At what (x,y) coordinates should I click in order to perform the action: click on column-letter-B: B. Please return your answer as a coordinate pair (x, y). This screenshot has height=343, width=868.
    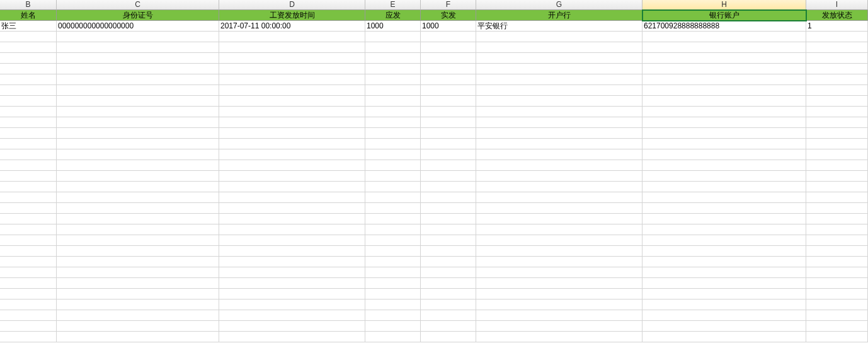
    Looking at the image, I should click on (28, 5).